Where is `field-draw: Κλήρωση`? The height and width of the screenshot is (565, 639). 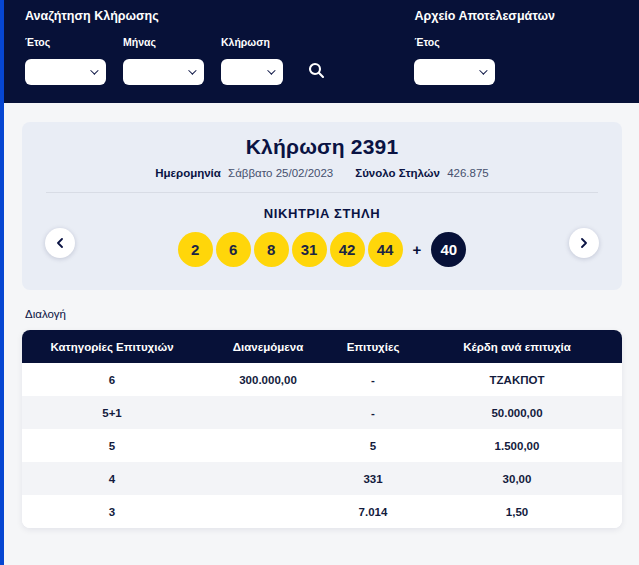 field-draw: Κλήρωση is located at coordinates (252, 60).